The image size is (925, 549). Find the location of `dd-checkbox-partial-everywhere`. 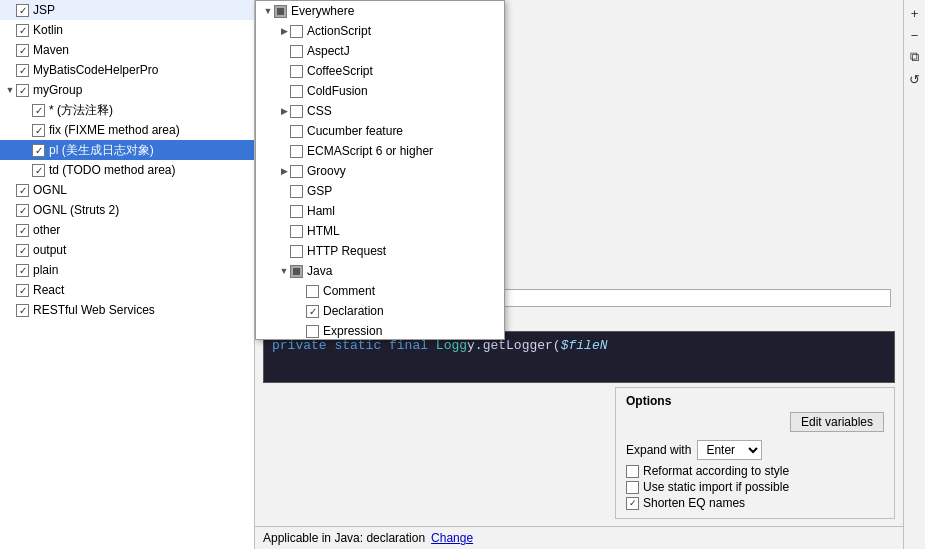

dd-checkbox-partial-everywhere is located at coordinates (280, 12).